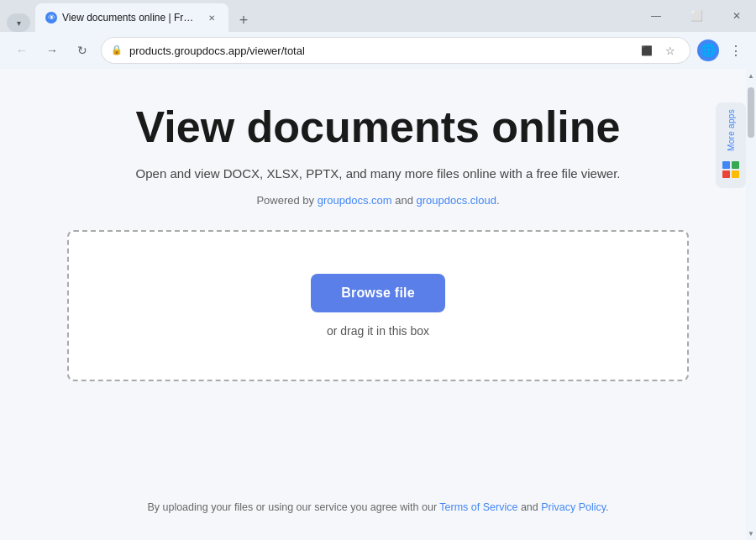 The image size is (756, 540). Describe the element at coordinates (731, 170) in the screenshot. I see `apps-grid-icon` at that location.